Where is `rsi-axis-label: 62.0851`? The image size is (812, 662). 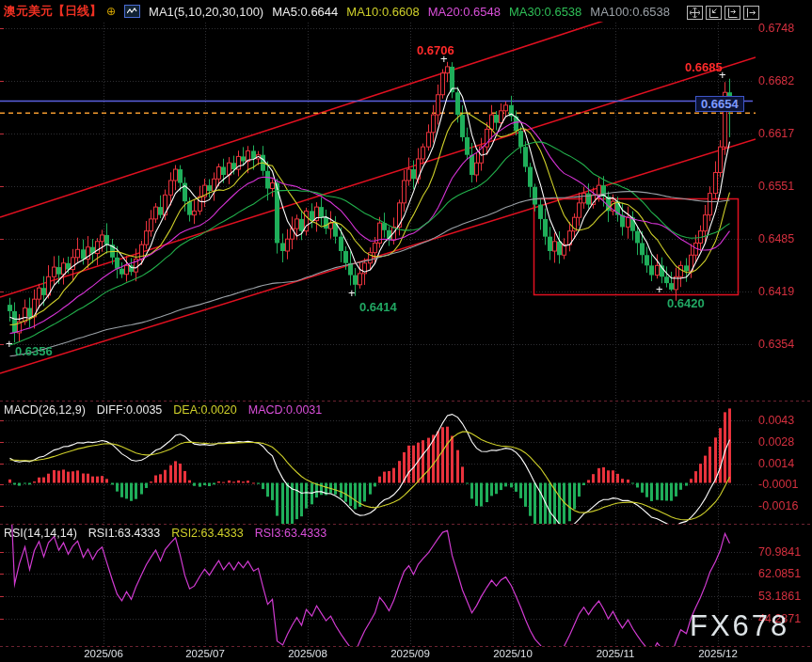 rsi-axis-label: 62.0851 is located at coordinates (779, 574).